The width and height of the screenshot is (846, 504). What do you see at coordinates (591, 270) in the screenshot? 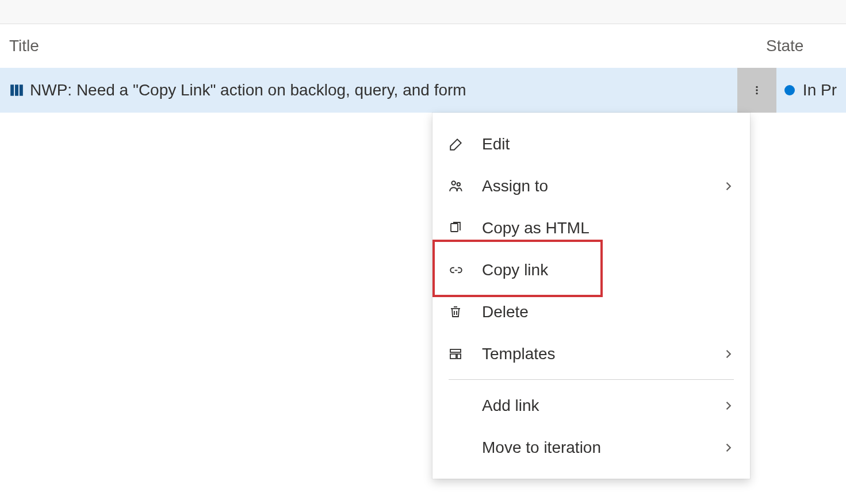
I see `menu-copy-link: Copy link` at bounding box center [591, 270].